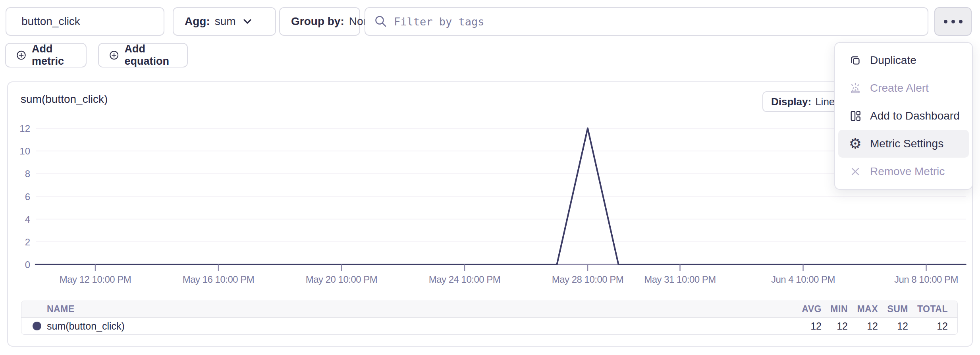  Describe the element at coordinates (863, 326) in the screenshot. I see `max-value: 12` at that location.